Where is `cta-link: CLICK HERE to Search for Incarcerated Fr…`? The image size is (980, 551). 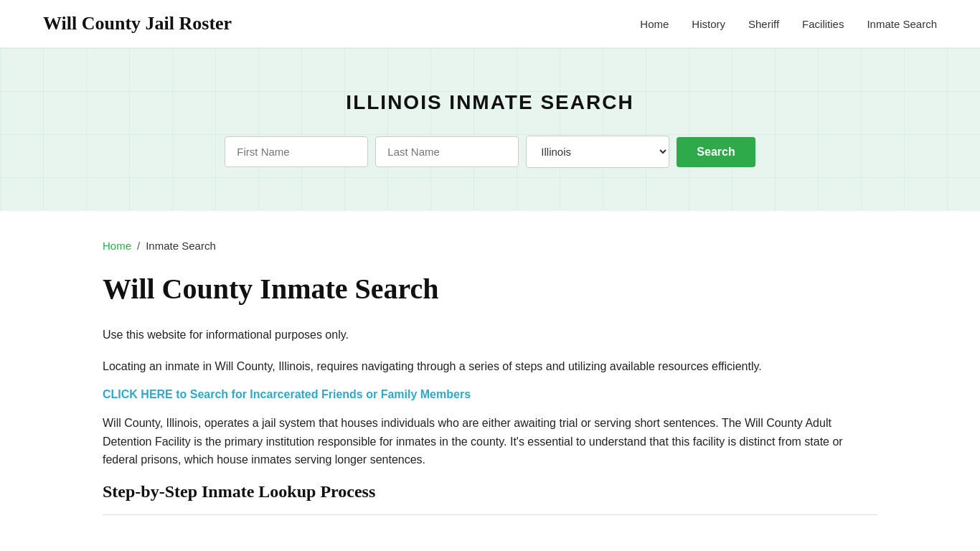
cta-link: CLICK HERE to Search for Incarcerated Fr… is located at coordinates (287, 395).